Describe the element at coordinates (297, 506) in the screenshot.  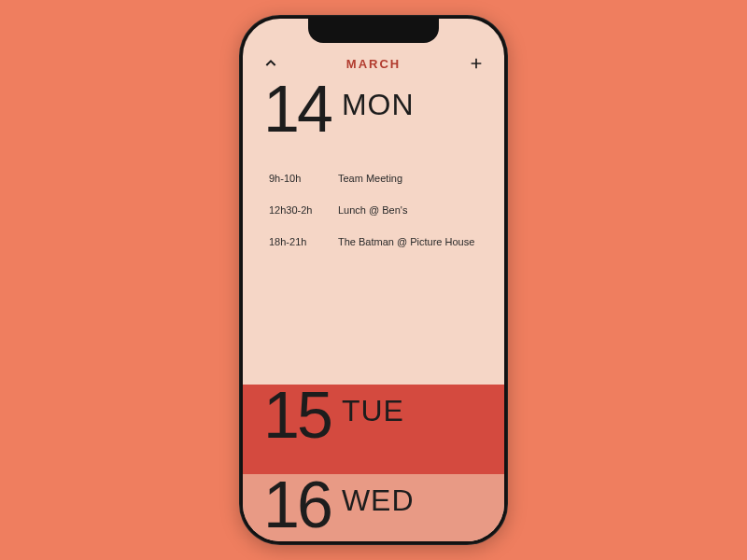
I see `day-number: 16` at that location.